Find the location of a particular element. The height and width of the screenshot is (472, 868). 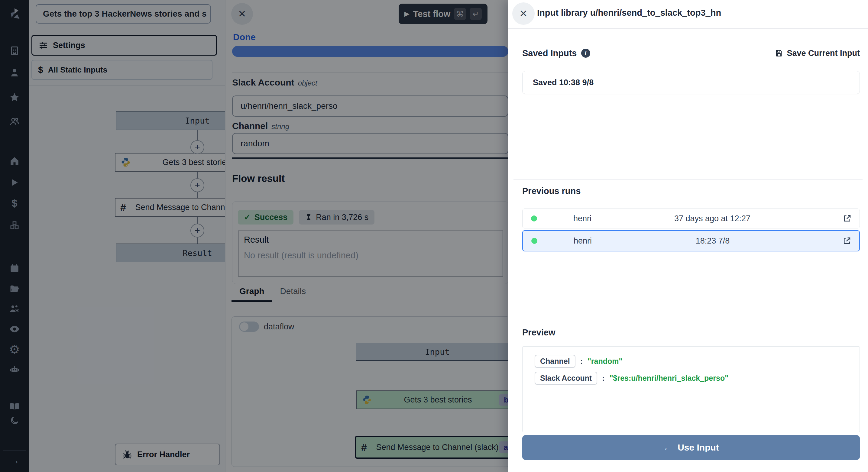

use-input-label: Use Input is located at coordinates (698, 447).